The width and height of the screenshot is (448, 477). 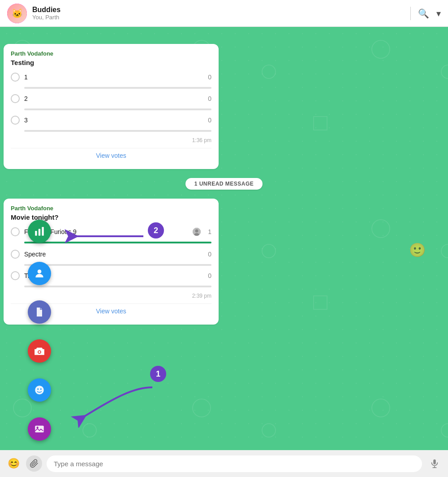 I want to click on group-members: You, Parth, so click(x=221, y=17).